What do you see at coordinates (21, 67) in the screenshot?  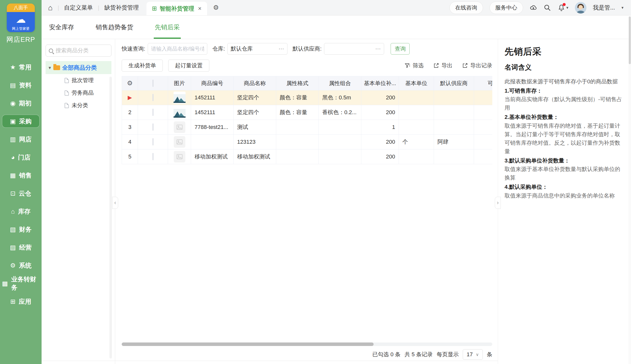 I see `sidebar-item-common: ★常用` at bounding box center [21, 67].